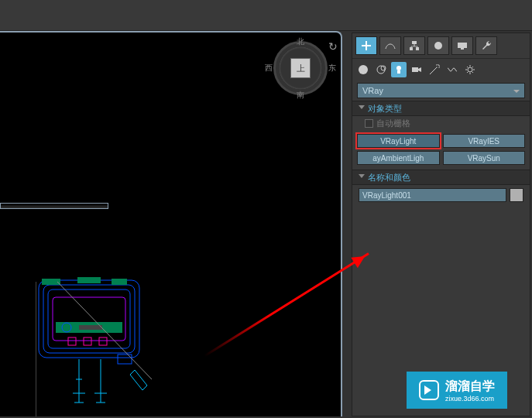 The image size is (532, 418). I want to click on object-type-buttons: VRayLight VRayIES ayAmbientLigh VRaySun, so click(441, 152).